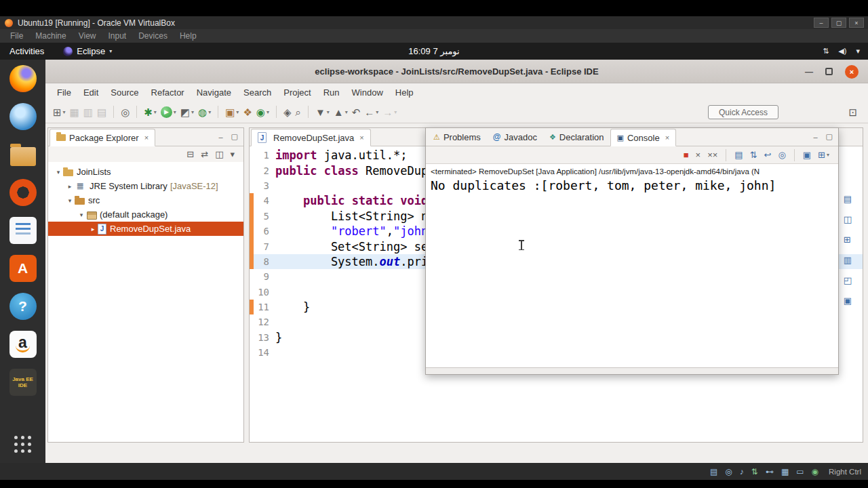 This screenshot has height=488, width=868. What do you see at coordinates (258, 92) in the screenshot?
I see `eclipse-menu-search: Search` at bounding box center [258, 92].